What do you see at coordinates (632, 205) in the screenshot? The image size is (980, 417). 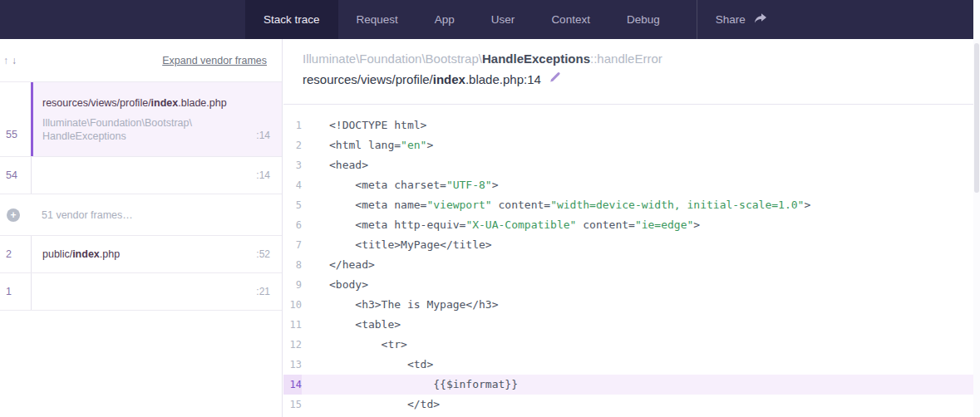 I see `code-line: 5 <meta name="viewport" content="width=d…` at bounding box center [632, 205].